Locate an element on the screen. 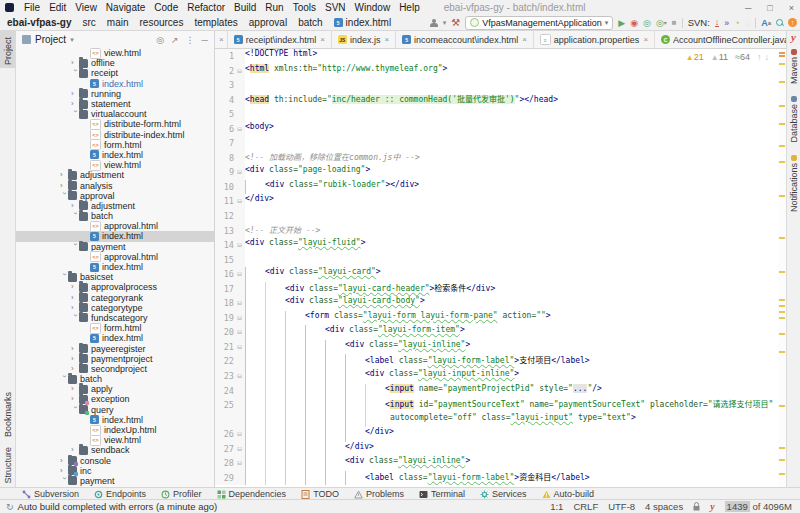 The width and height of the screenshot is (800, 513). gutter: 27⊟ is located at coordinates (230, 450).